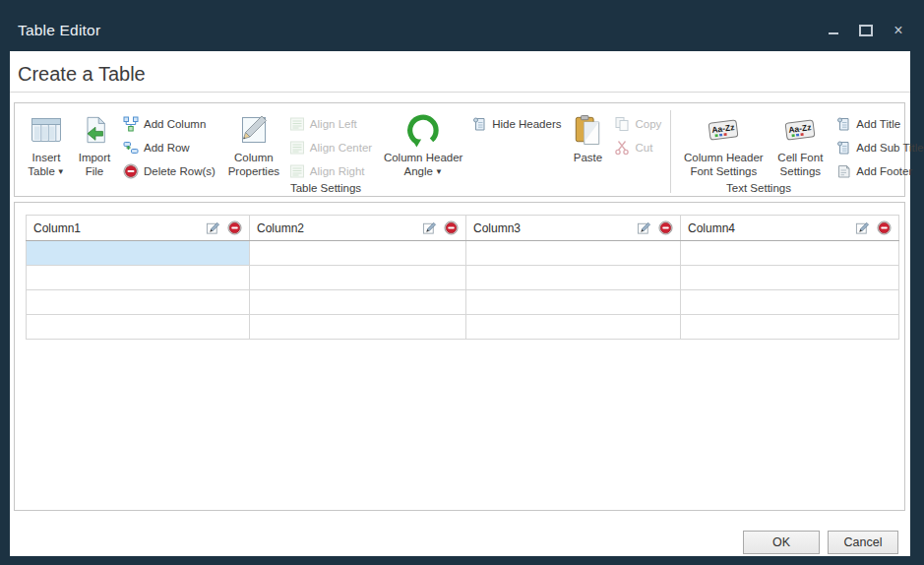 The image size is (924, 565). Describe the element at coordinates (587, 146) in the screenshot. I see `paste-button: Paste` at that location.